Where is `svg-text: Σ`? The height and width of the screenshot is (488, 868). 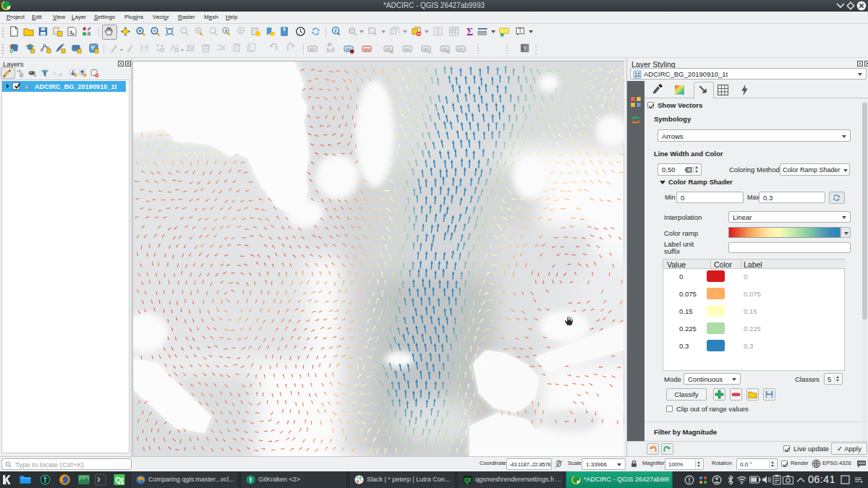 svg-text: Σ is located at coordinates (470, 32).